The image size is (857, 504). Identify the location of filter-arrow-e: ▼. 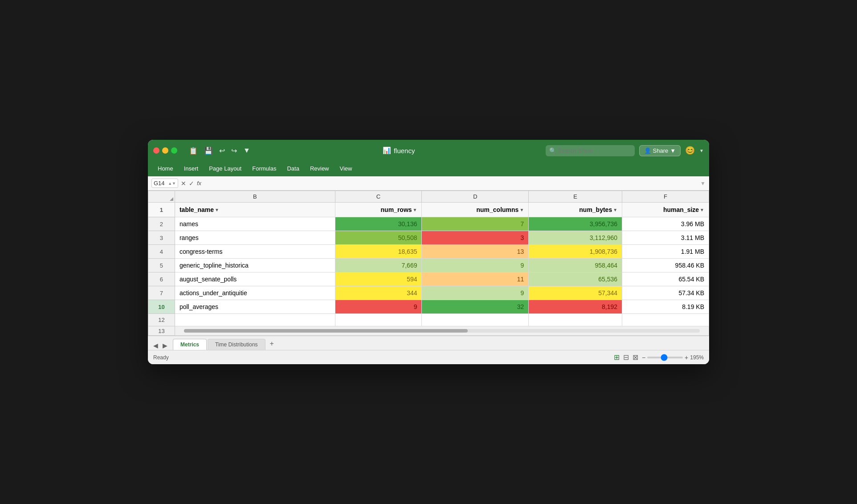
(615, 210).